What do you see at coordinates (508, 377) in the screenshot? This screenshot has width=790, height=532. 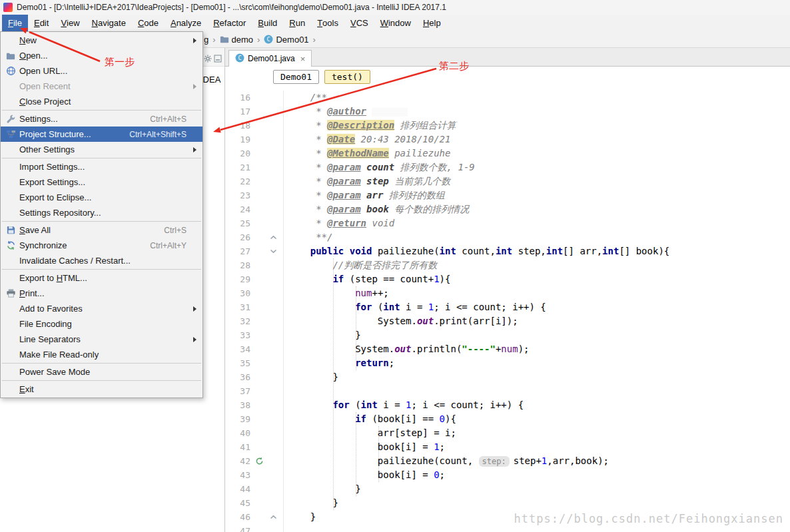 I see `code-line: 36 }` at bounding box center [508, 377].